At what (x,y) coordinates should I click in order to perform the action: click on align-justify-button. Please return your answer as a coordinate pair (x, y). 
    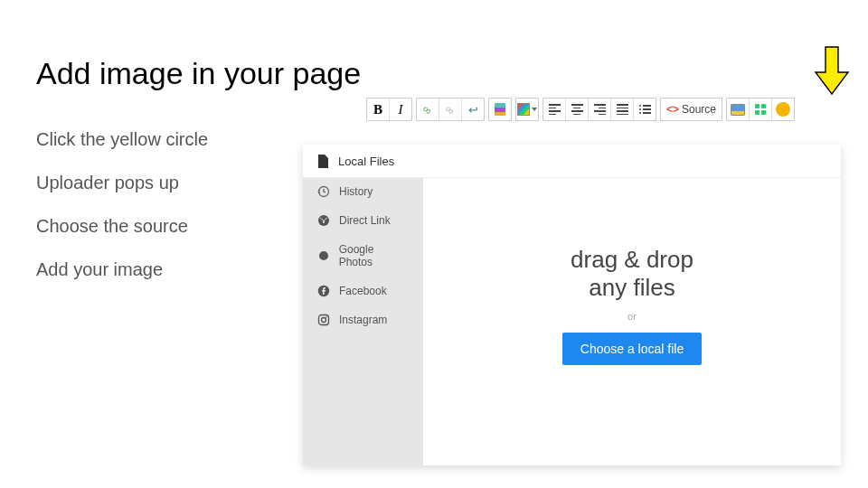
    Looking at the image, I should click on (622, 109).